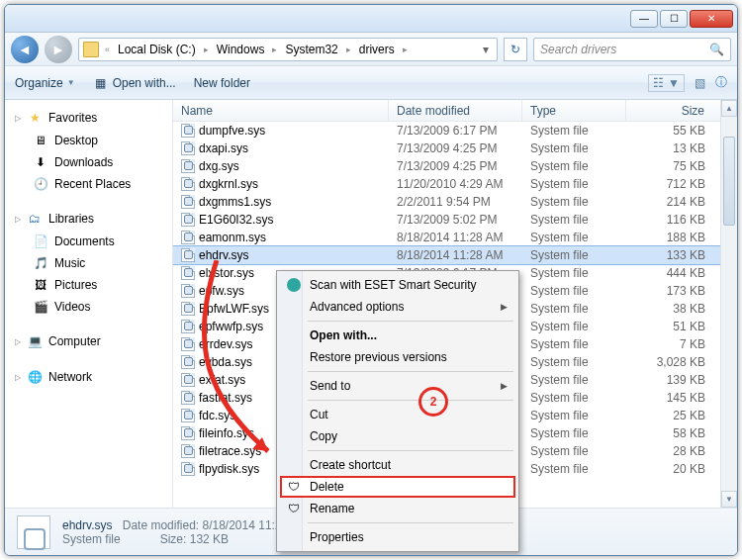  Describe the element at coordinates (89, 285) in the screenshot. I see `sidebar-item-pictures: 🖼Pictures` at that location.